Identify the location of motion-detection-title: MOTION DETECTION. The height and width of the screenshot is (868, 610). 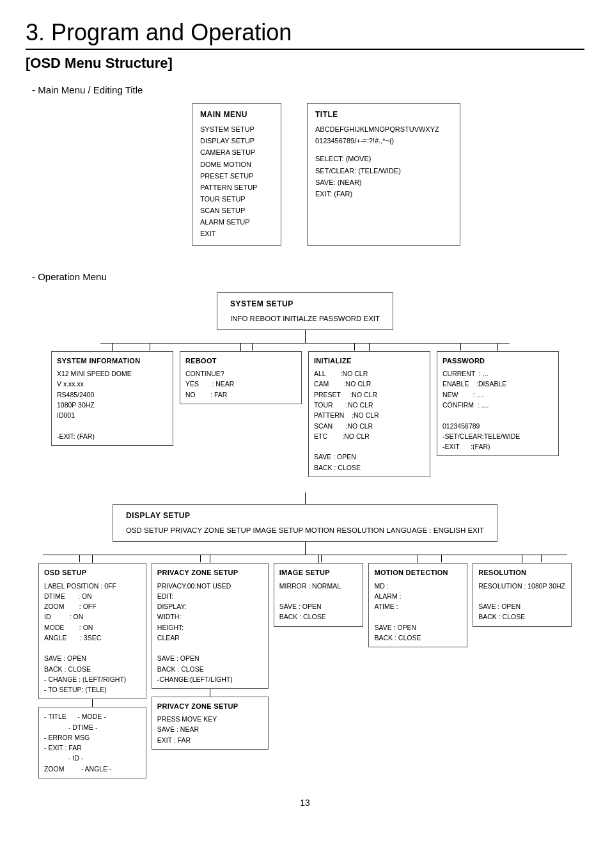
(418, 573).